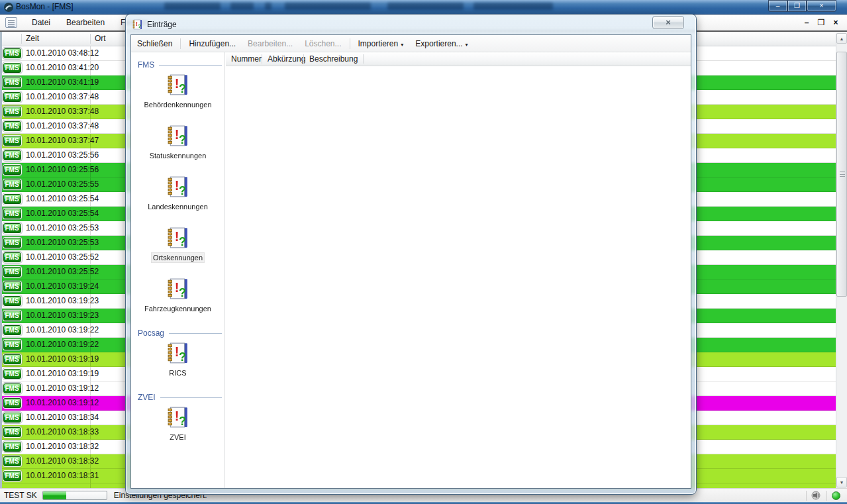 The height and width of the screenshot is (504, 847). I want to click on column-header-nummer: Nummer, so click(244, 59).